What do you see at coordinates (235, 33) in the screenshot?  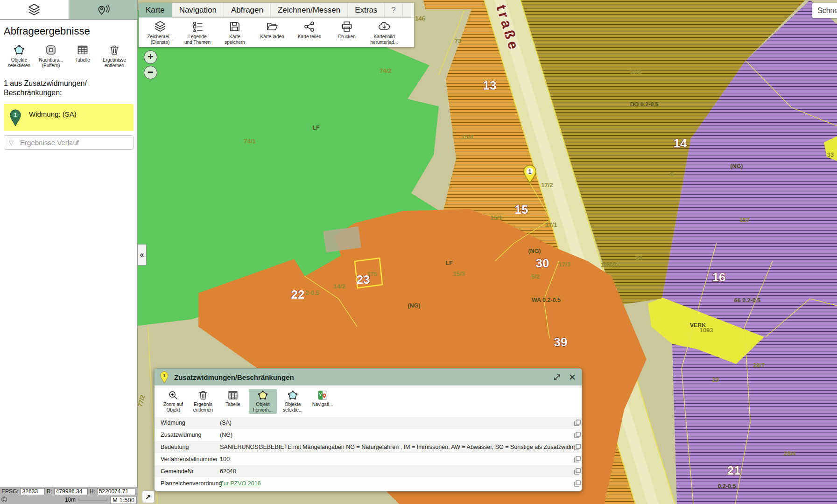 I see `save-map-button: Kartespeichern` at bounding box center [235, 33].